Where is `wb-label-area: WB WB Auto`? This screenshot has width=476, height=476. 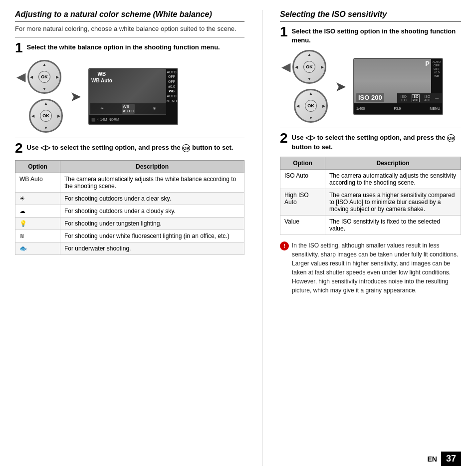
wb-label-area: WB WB Auto is located at coordinates (102, 77).